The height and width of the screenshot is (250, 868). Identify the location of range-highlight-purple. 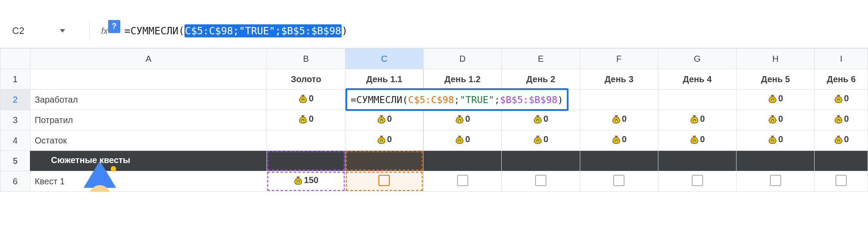
(306, 161).